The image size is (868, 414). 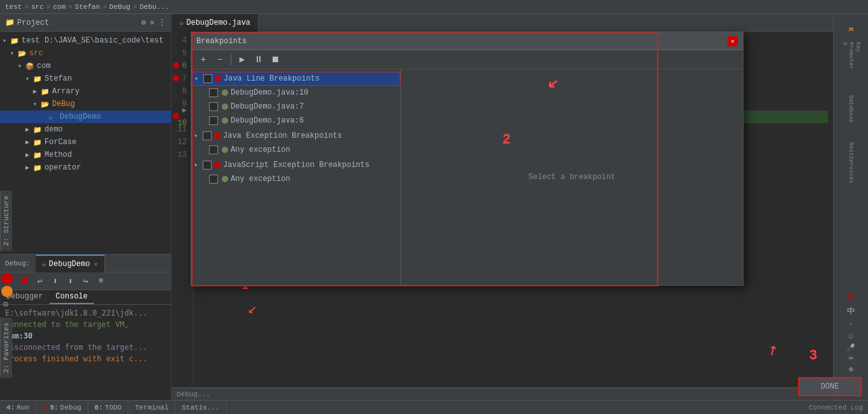 What do you see at coordinates (85, 352) in the screenshot?
I see `console-output: E:\software\jdk1.8.0_221\jdk... Connecte…` at bounding box center [85, 352].